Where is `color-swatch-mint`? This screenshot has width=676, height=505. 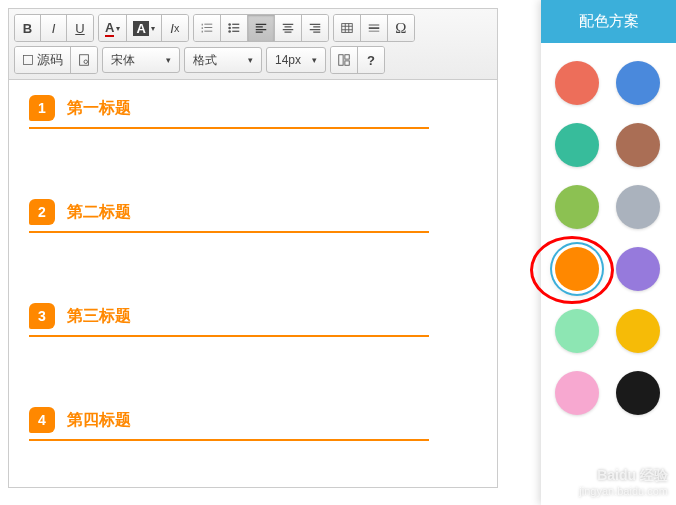 color-swatch-mint is located at coordinates (577, 331).